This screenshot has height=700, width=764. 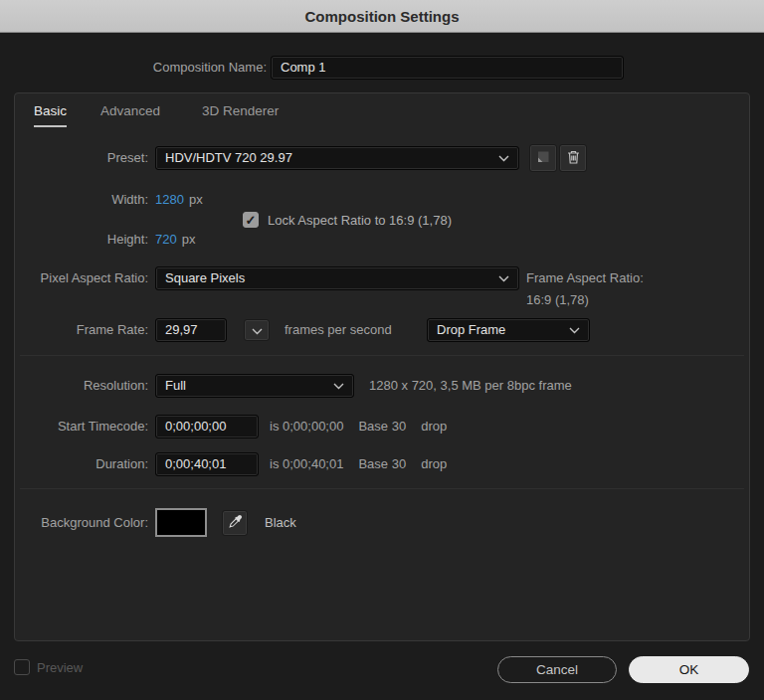 I want to click on resolution-label: Resolution:, so click(x=82, y=386).